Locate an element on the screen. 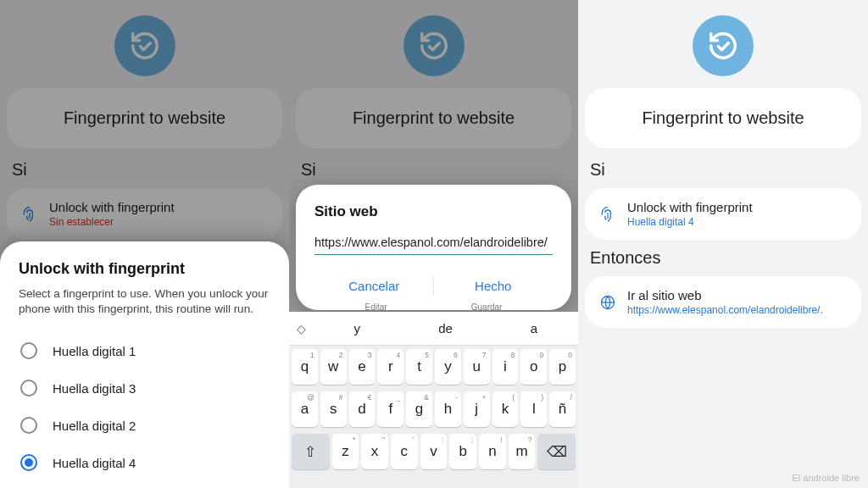 The width and height of the screenshot is (868, 488). key-ñ: /ñ is located at coordinates (563, 409).